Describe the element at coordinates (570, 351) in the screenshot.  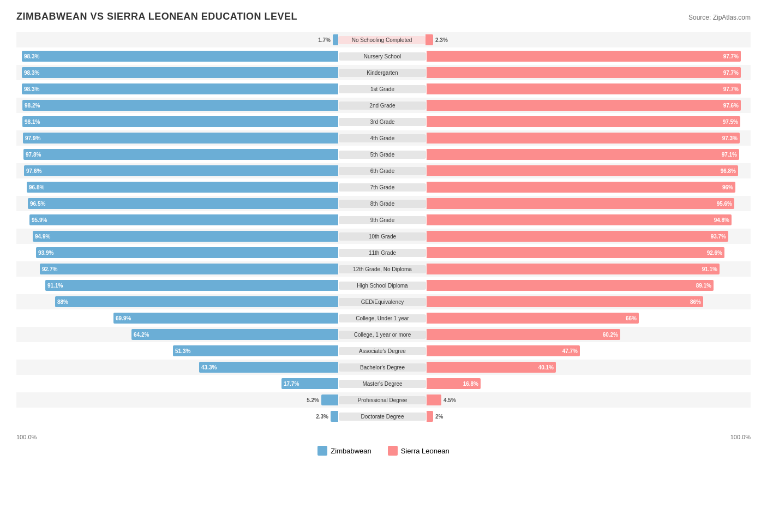
I see `pink-value: 47.7%` at that location.